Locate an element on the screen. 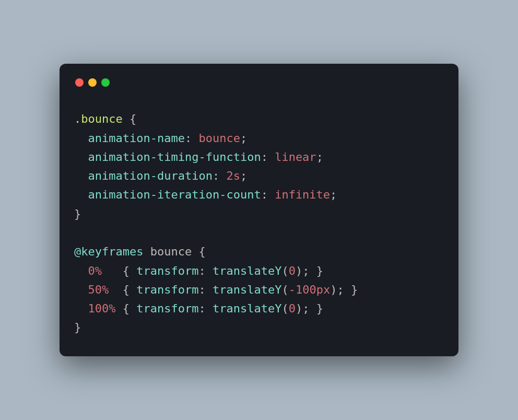  code-arg: -100px is located at coordinates (309, 289).